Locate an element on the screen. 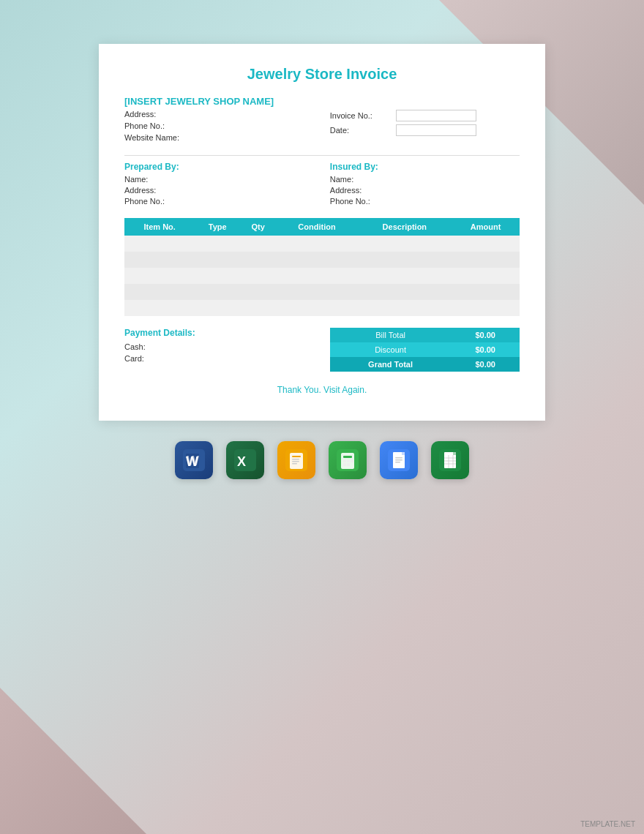 This screenshot has width=644, height=834. watermark: TEMPLATE.NET is located at coordinates (607, 824).